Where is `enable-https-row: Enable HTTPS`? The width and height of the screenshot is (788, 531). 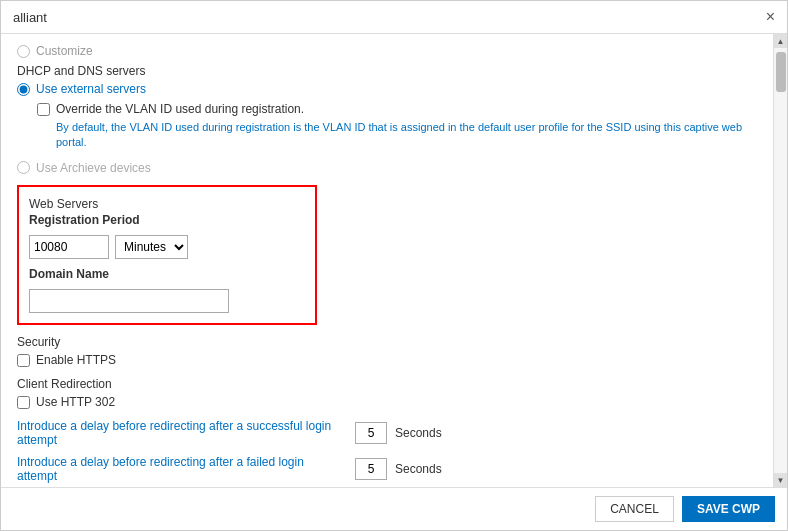 enable-https-row: Enable HTTPS is located at coordinates (387, 360).